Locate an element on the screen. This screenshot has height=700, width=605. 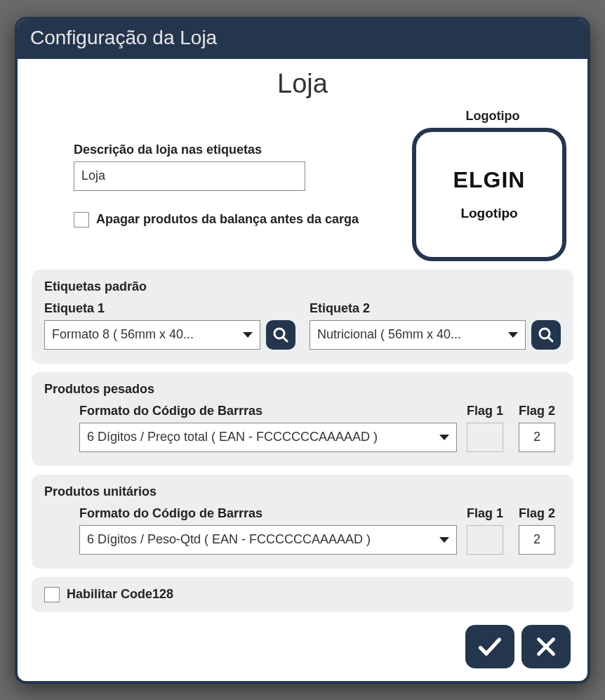
etiqueta2-col: Etiqueta 2 Nutricional ( 56mm x 40... is located at coordinates (435, 326).